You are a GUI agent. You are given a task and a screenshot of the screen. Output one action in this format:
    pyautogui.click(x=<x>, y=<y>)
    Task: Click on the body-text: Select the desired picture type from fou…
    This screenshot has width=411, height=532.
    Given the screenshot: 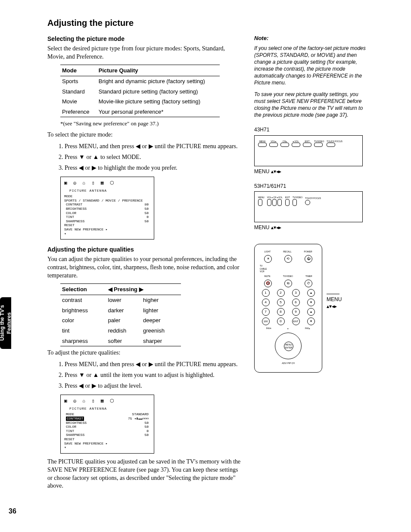 What is the action you would take?
    pyautogui.click(x=144, y=53)
    